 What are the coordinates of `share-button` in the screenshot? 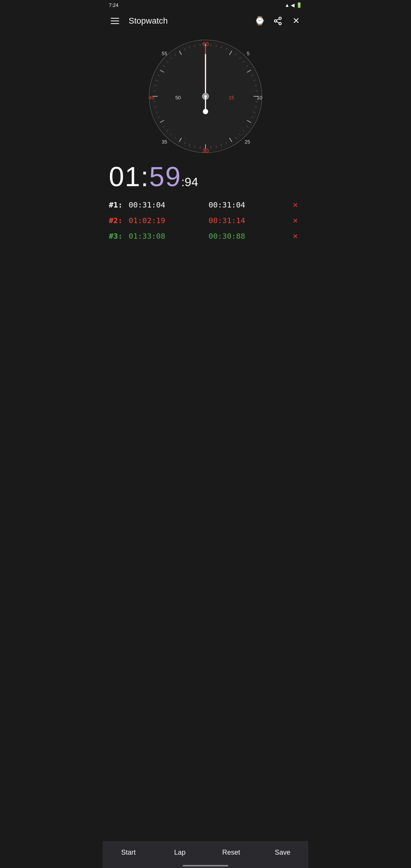 It's located at (278, 21).